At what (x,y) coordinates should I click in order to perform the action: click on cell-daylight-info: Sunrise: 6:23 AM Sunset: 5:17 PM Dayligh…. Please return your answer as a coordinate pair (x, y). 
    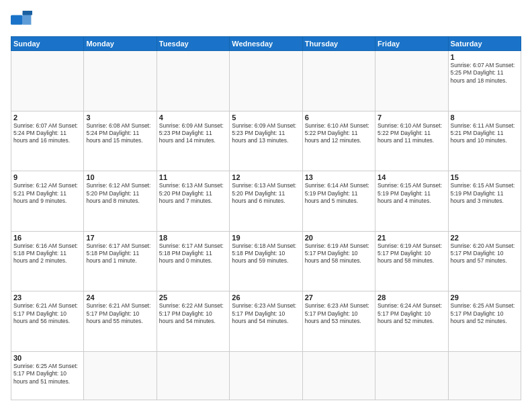
    Looking at the image, I should click on (266, 314).